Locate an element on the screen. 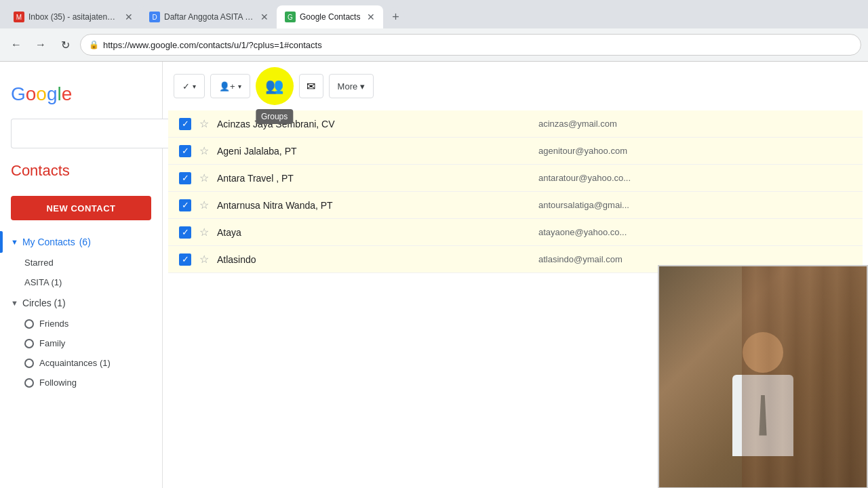 The image size is (868, 488). groups-button: 👥 is located at coordinates (275, 86).